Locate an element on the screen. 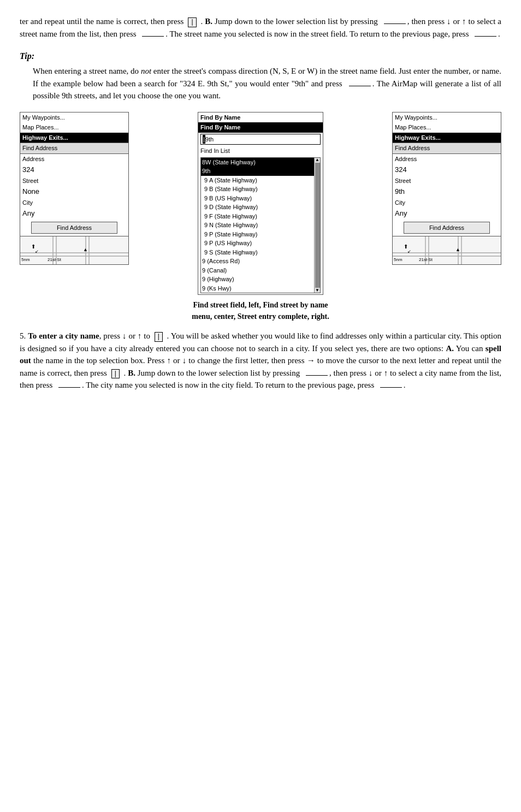  center-list-item-9-highway: 9 (Highway) is located at coordinates (258, 280).